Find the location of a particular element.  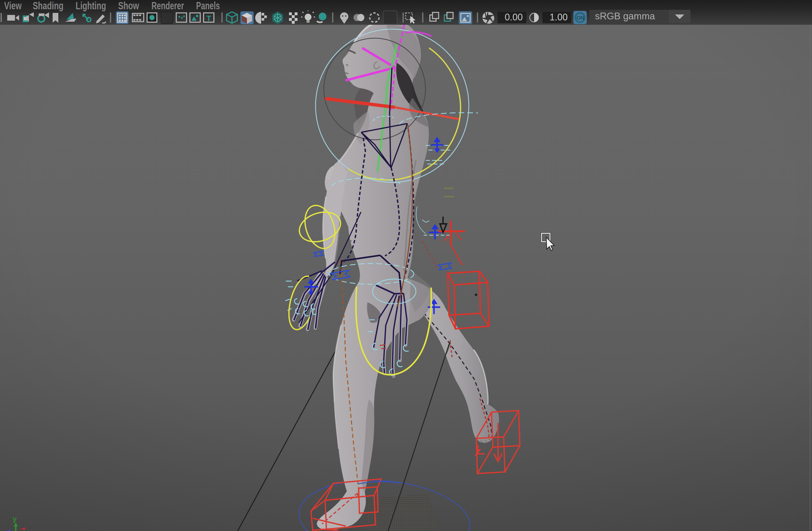

svg-text: View is located at coordinates (13, 5).